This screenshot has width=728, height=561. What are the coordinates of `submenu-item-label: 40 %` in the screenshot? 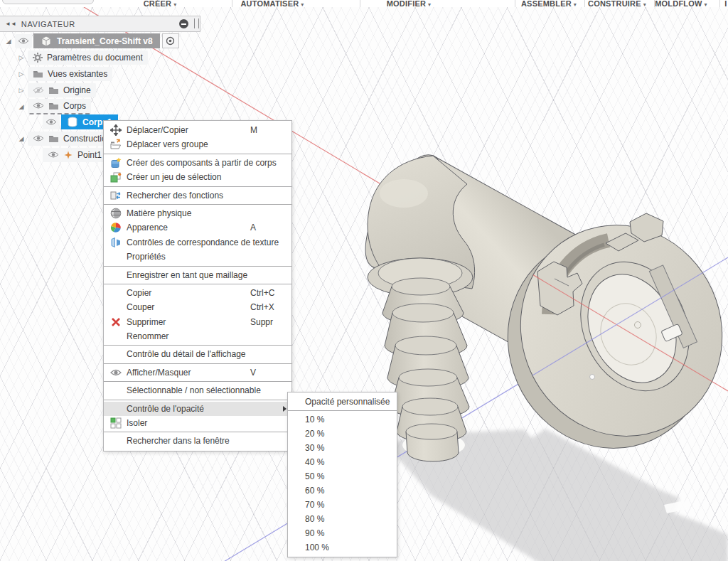 It's located at (314, 462).